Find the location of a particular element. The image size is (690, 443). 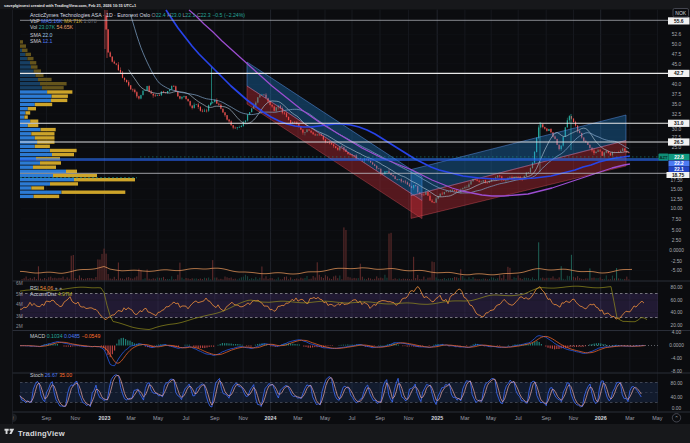

svg-text: 2023 is located at coordinates (104, 418).